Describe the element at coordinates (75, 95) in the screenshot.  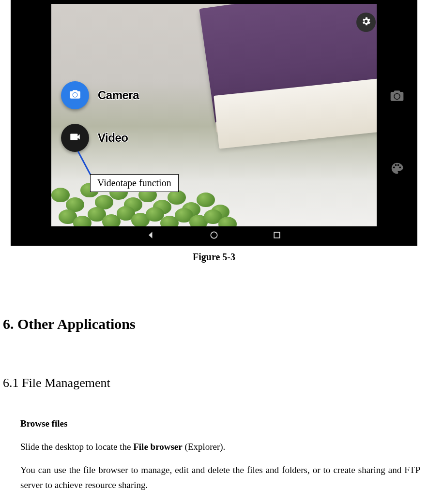
I see `camera-mode-button` at that location.